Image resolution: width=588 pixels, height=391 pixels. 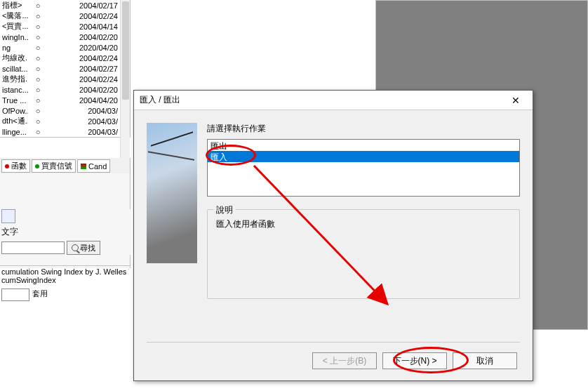 I want to click on back-button: < 上一步(B), so click(x=345, y=361).